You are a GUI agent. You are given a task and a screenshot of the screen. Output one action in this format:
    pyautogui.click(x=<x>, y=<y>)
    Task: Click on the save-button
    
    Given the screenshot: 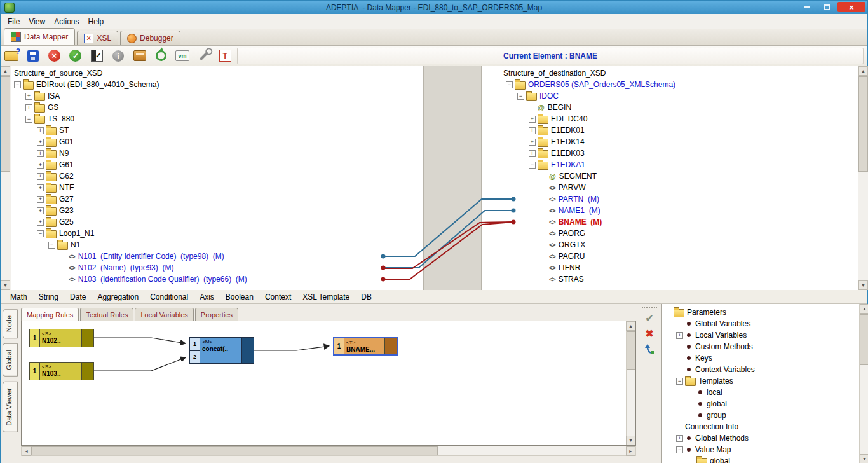 What is the action you would take?
    pyautogui.click(x=33, y=56)
    